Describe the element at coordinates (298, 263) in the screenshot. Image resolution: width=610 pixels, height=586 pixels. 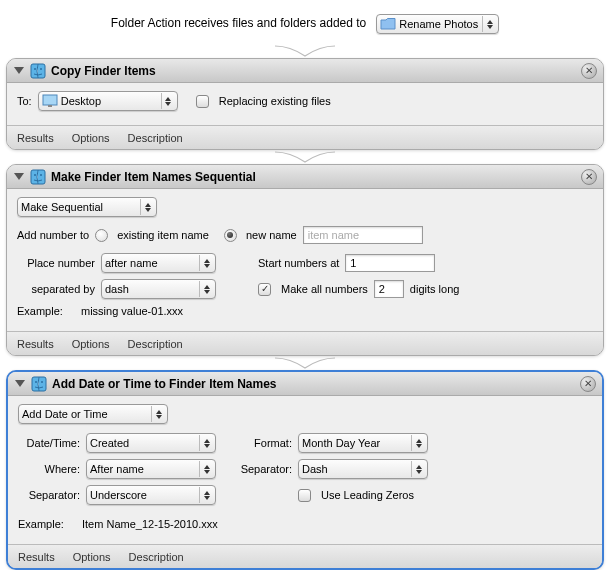
I see `start-numbers-label: Start numbers at` at that location.